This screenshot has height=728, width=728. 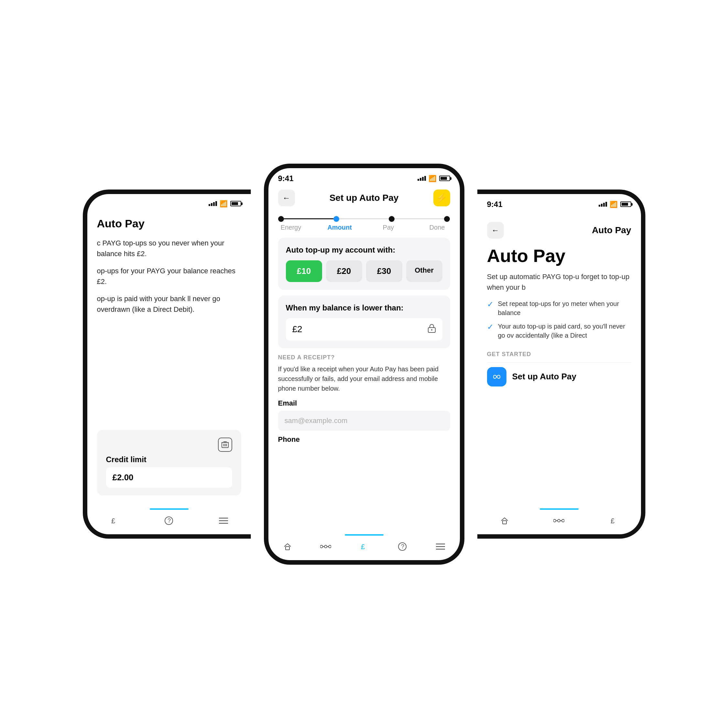 What do you see at coordinates (364, 439) in the screenshot?
I see `phone-label: Phone` at bounding box center [364, 439].